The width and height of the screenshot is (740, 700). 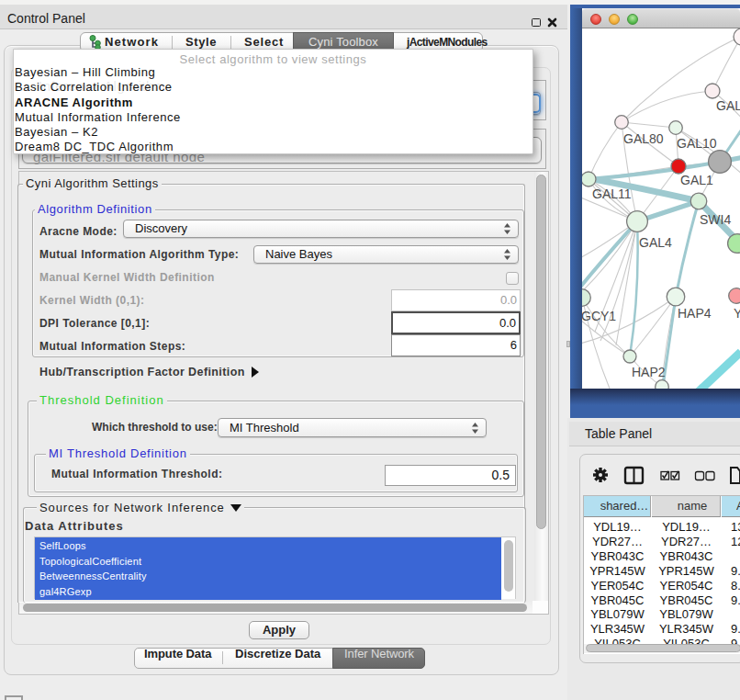 I want to click on svg-text: YD, so click(x=736, y=313).